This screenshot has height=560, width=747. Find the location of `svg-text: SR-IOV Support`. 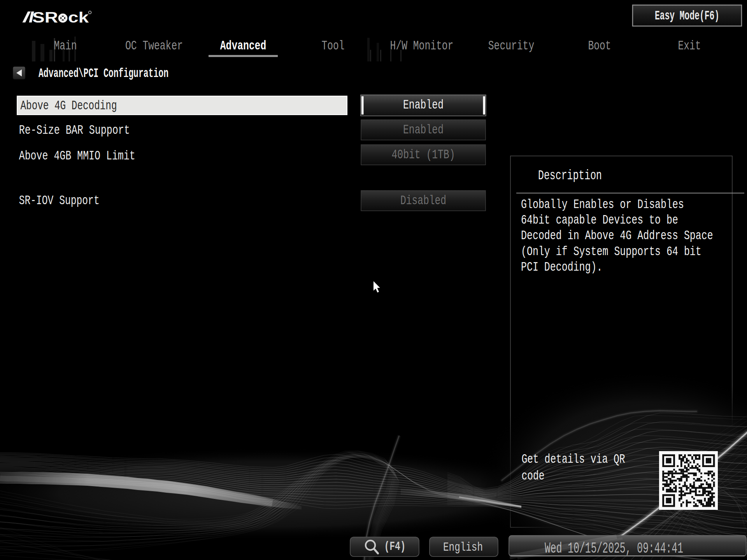

svg-text: SR-IOV Support is located at coordinates (59, 201).